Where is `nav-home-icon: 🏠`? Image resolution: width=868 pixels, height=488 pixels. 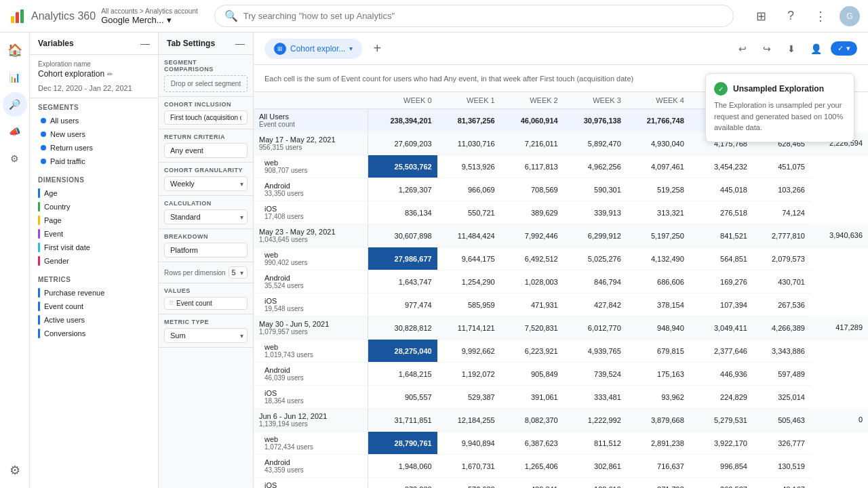
nav-home-icon: 🏠 is located at coordinates (15, 50).